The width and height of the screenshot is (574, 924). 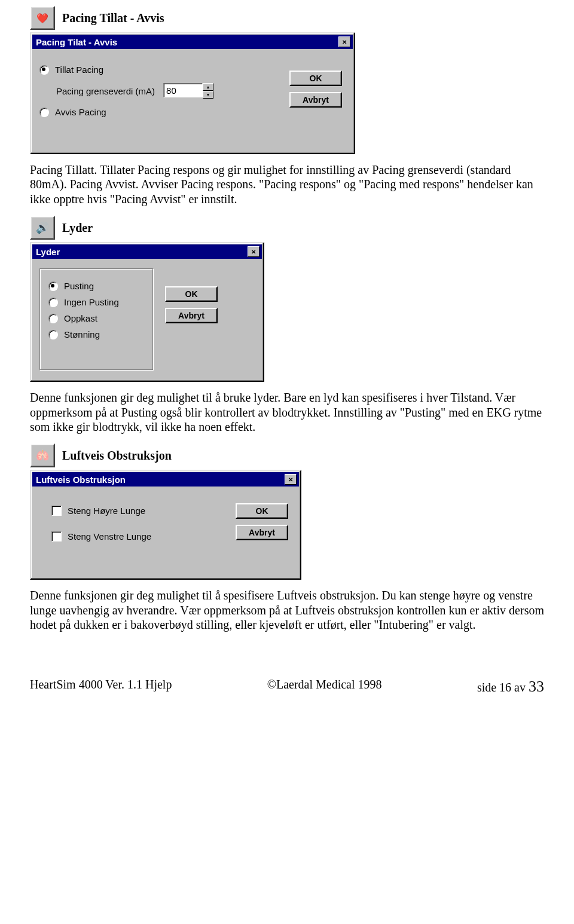 What do you see at coordinates (82, 335) in the screenshot?
I see `radio-label: Stønning` at bounding box center [82, 335].